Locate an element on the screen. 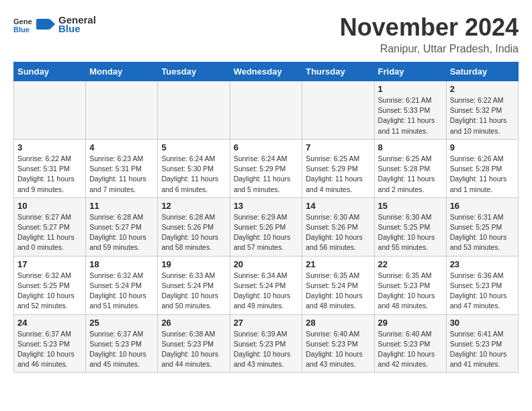 The height and width of the screenshot is (411, 532). day-cell: 26Sunrise: 6:38 AM Sunset: 5:23 PM Dayli… is located at coordinates (193, 344).